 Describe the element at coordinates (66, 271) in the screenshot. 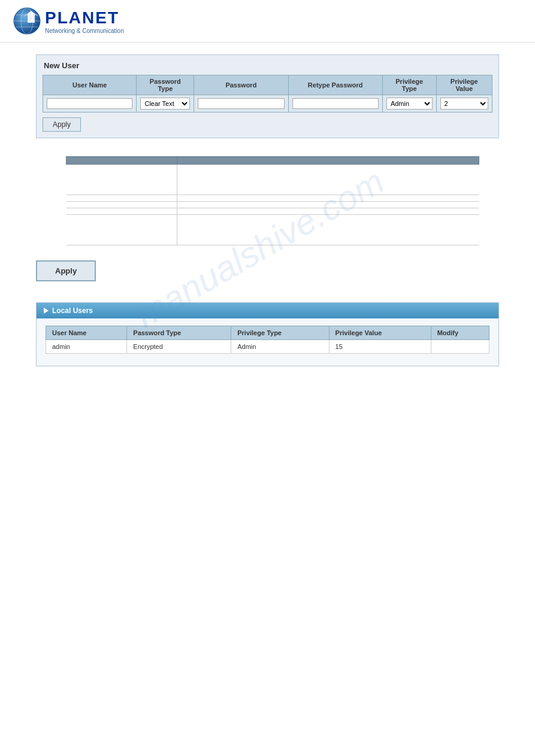

I see `middle-apply-button: Apply` at that location.